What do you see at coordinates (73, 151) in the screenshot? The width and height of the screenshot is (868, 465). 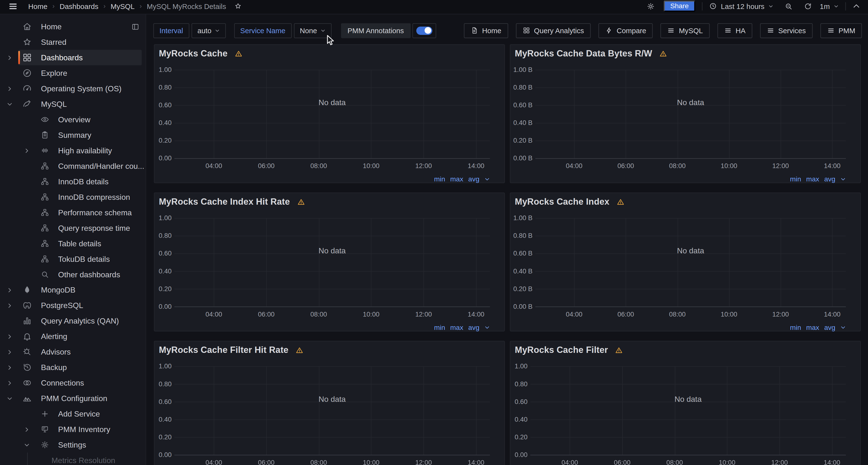 I see `sidebar-item-high-availability: High availability` at bounding box center [73, 151].